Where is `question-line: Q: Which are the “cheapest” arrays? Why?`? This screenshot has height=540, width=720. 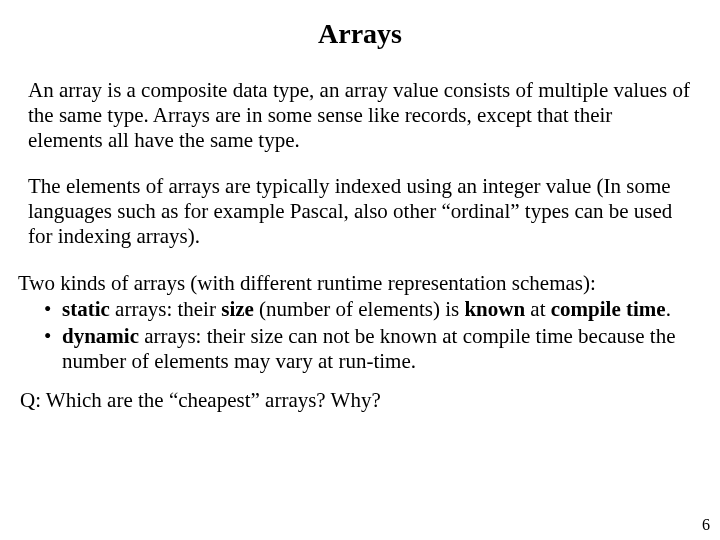 question-line: Q: Which are the “cheapest” arrays? Why? is located at coordinates (356, 400).